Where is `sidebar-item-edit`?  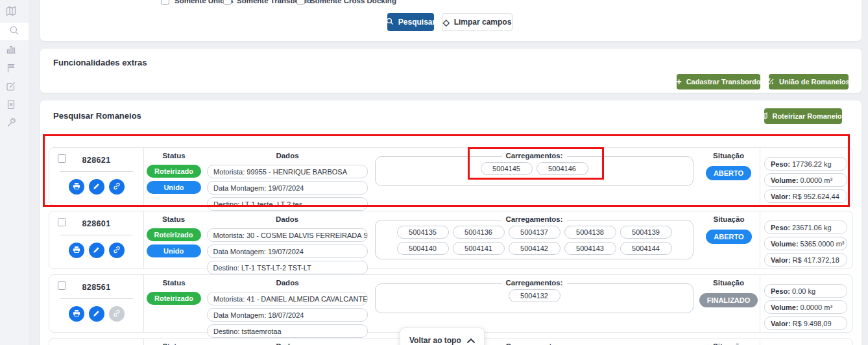 sidebar-item-edit is located at coordinates (11, 87).